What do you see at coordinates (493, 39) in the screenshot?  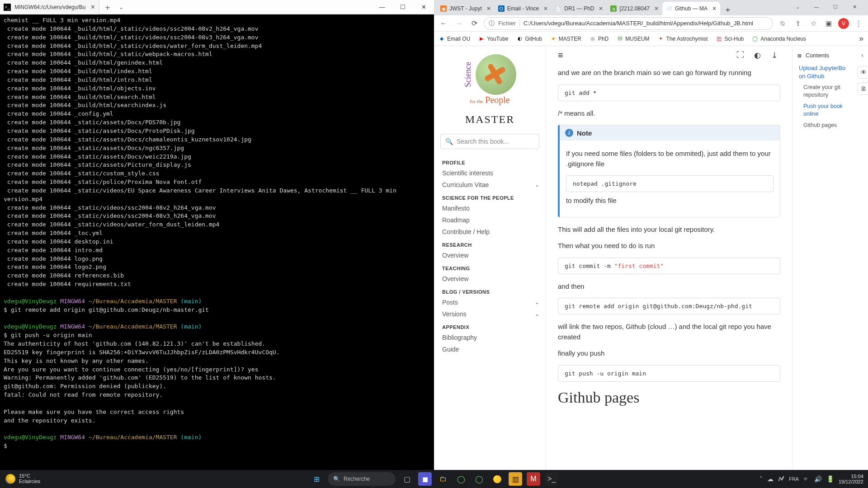 I see `bookmark: ▶YouTube` at bounding box center [493, 39].